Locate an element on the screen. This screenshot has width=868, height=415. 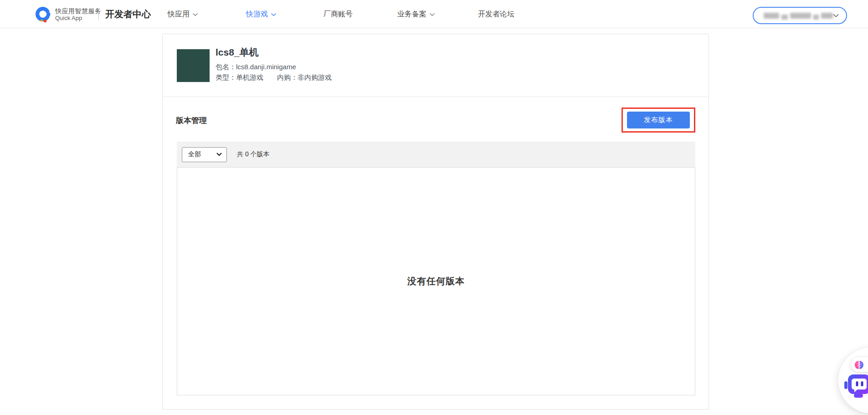
brand-divider is located at coordinates (98, 15).